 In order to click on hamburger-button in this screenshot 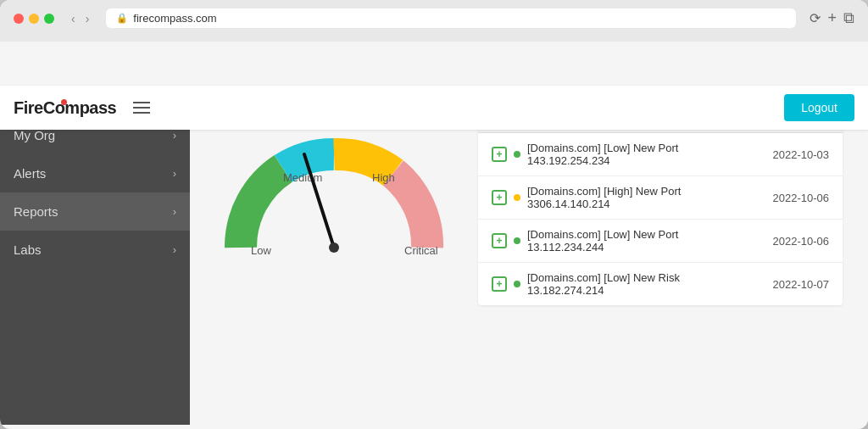, I will do `click(142, 108)`.